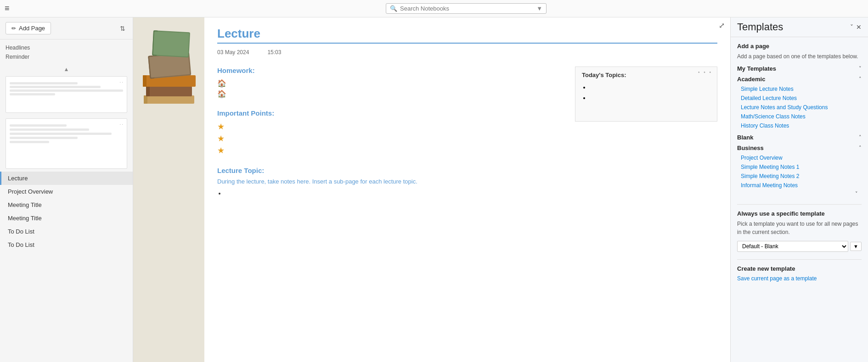  I want to click on scroll-up-arrow: ▲, so click(66, 69).